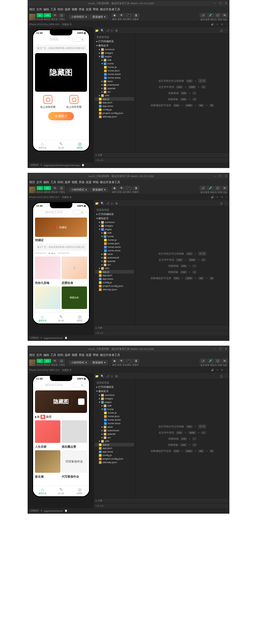  I want to click on tab-1: ✎趣头像, so click(61, 491).